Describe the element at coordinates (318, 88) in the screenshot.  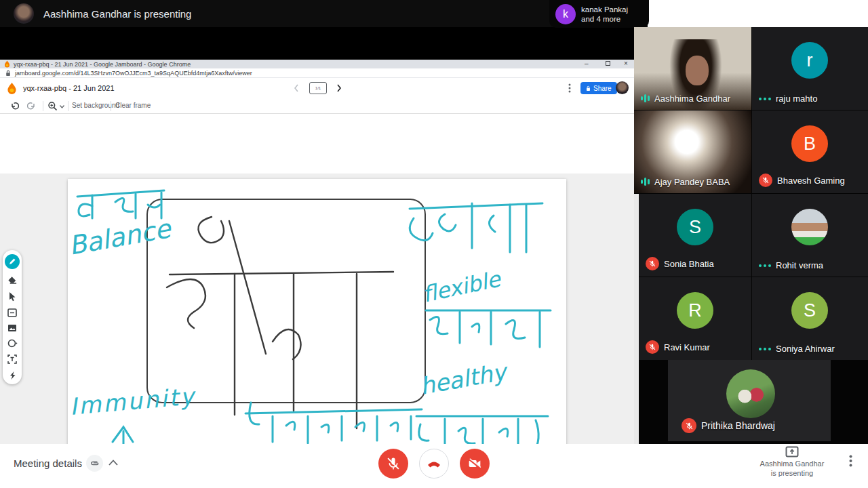
I see `frame-bar-button: 1/1` at that location.